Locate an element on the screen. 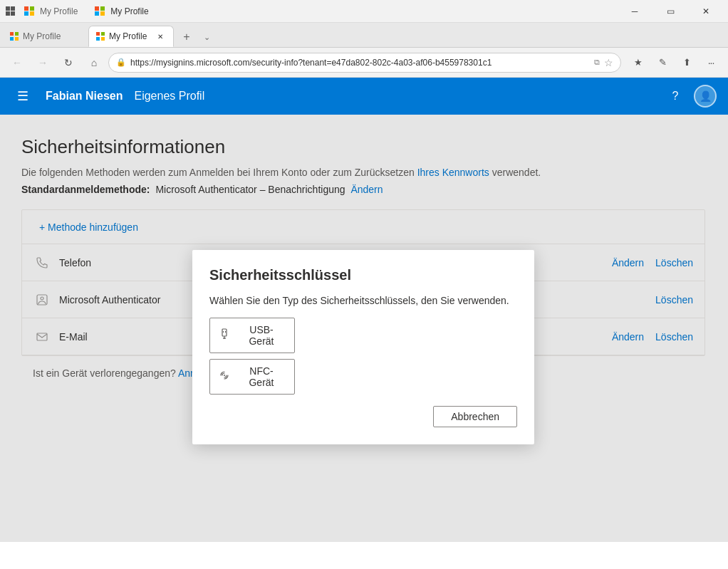  nfc-device-button: NFC-Gerät is located at coordinates (252, 377).